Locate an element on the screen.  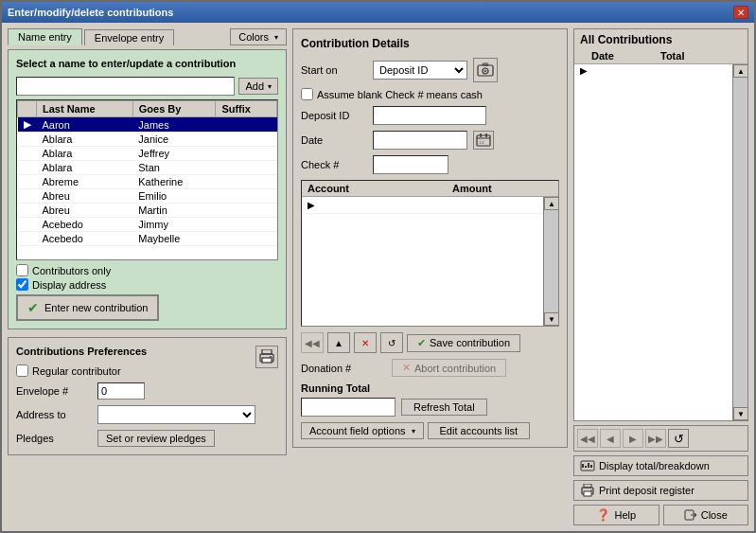
contrib-last-button: ▶▶ is located at coordinates (656, 438).